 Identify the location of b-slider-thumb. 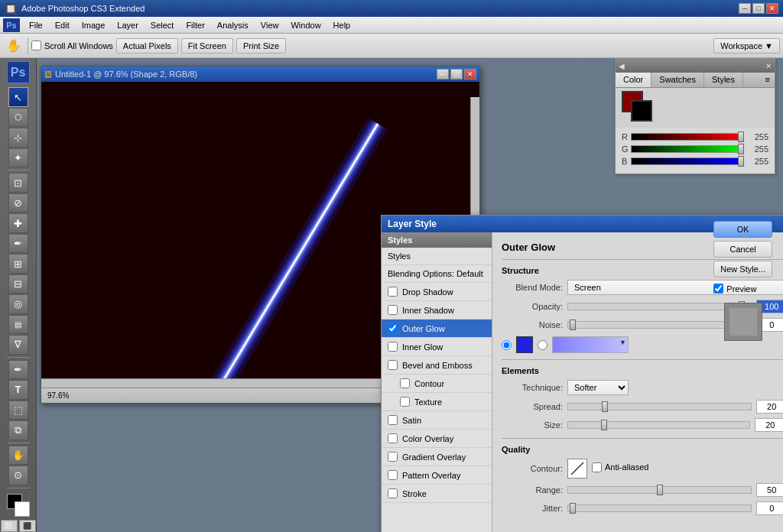
(741, 161).